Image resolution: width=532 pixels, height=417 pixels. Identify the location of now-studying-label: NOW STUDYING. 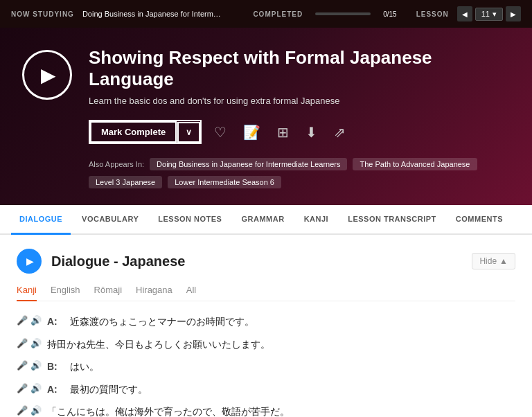
(43, 14).